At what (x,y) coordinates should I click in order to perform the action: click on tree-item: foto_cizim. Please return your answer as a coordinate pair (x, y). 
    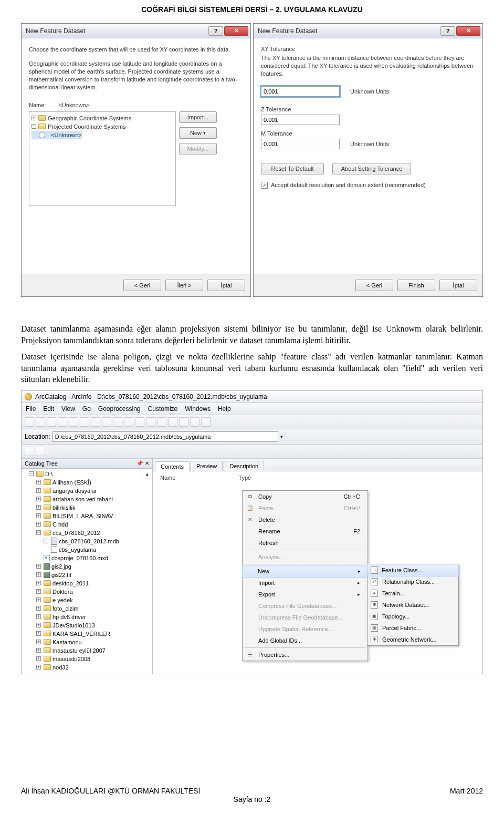
    Looking at the image, I should click on (66, 609).